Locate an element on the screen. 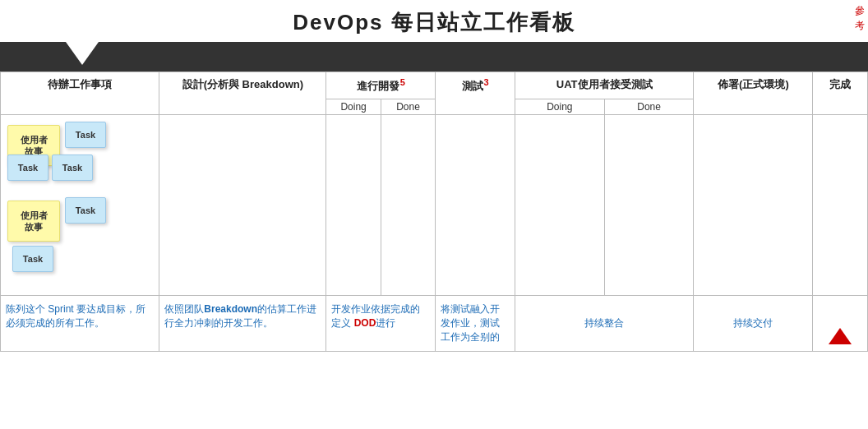 The width and height of the screenshot is (868, 429). col-header-test: 測試3 is located at coordinates (475, 94).